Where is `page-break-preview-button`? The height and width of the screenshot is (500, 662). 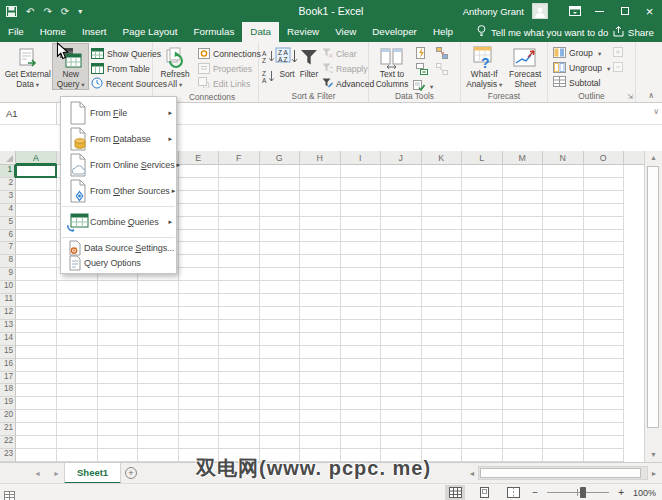 page-break-preview-button is located at coordinates (513, 492).